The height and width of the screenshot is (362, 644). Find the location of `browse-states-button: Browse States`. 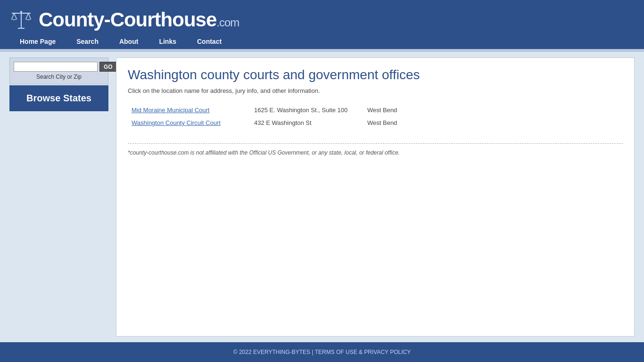

browse-states-button: Browse States is located at coordinates (59, 98).